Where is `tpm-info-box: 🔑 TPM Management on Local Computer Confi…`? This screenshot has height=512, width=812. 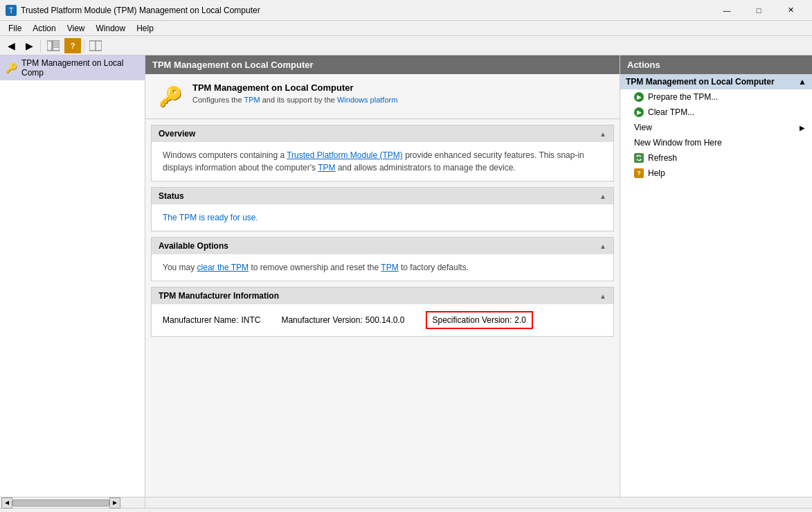
tpm-info-box: 🔑 TPM Management on Local Computer Confi… is located at coordinates (382, 97).